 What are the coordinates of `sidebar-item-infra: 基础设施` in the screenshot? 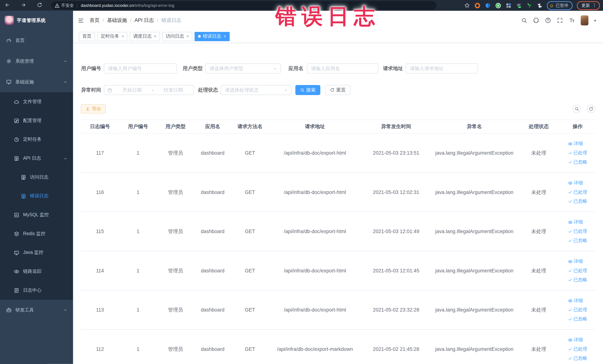 It's located at (36, 82).